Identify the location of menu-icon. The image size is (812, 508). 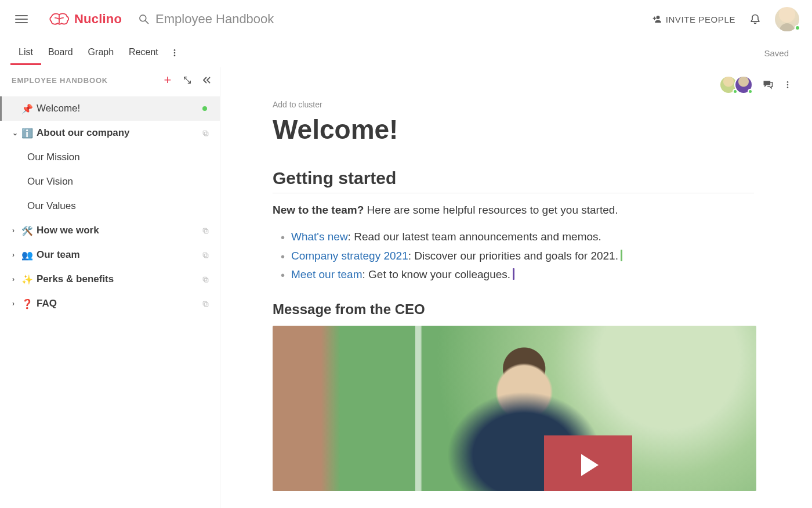
(21, 19).